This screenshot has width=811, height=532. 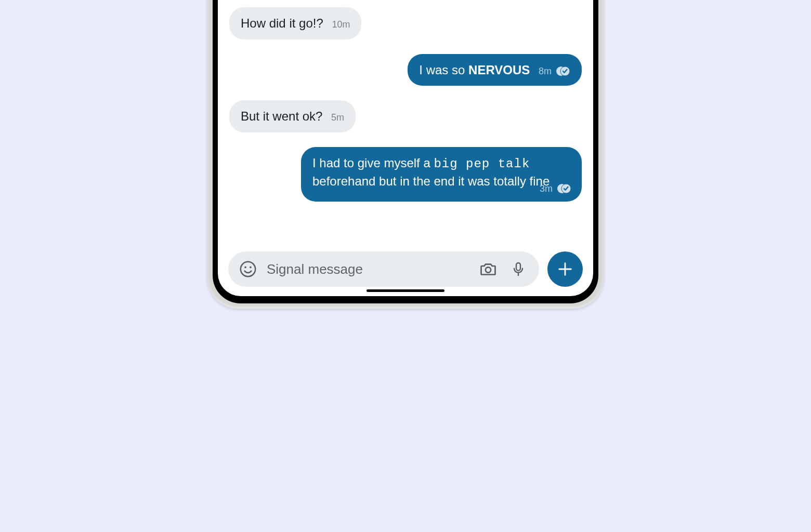 What do you see at coordinates (341, 25) in the screenshot?
I see `message-meta: 10m` at bounding box center [341, 25].